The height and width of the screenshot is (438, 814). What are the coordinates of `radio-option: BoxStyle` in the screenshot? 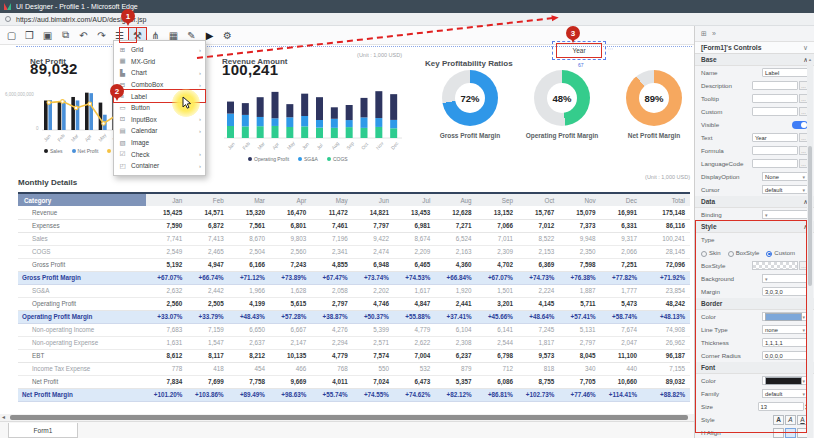 It's located at (744, 253).